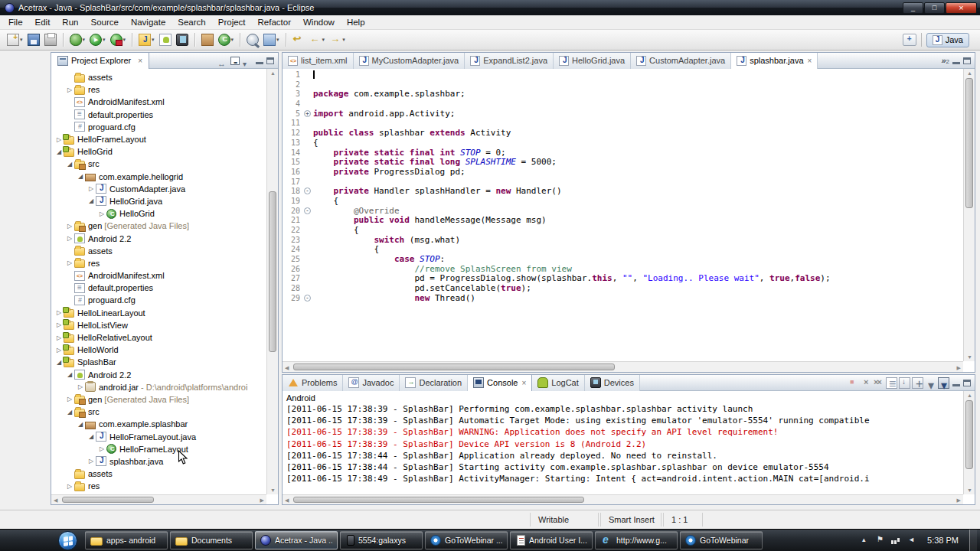  Describe the element at coordinates (159, 238) in the screenshot. I see `tree-item-android-2-2: ▷Android 2.2` at that location.